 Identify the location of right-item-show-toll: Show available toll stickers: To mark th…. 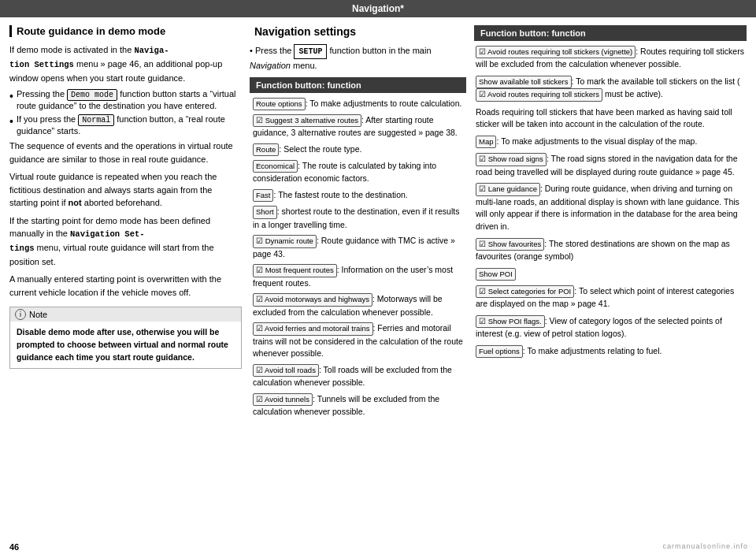
(610, 88).